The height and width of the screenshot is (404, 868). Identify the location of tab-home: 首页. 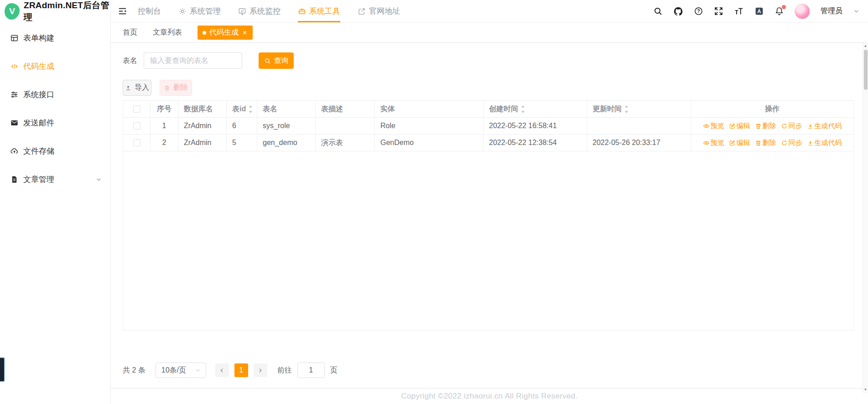
(130, 33).